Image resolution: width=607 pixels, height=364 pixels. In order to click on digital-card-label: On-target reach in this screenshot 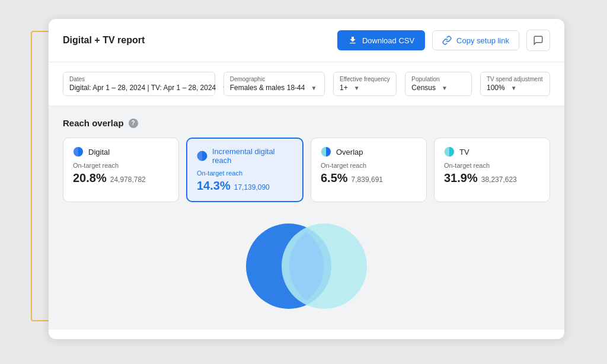, I will do `click(121, 165)`.